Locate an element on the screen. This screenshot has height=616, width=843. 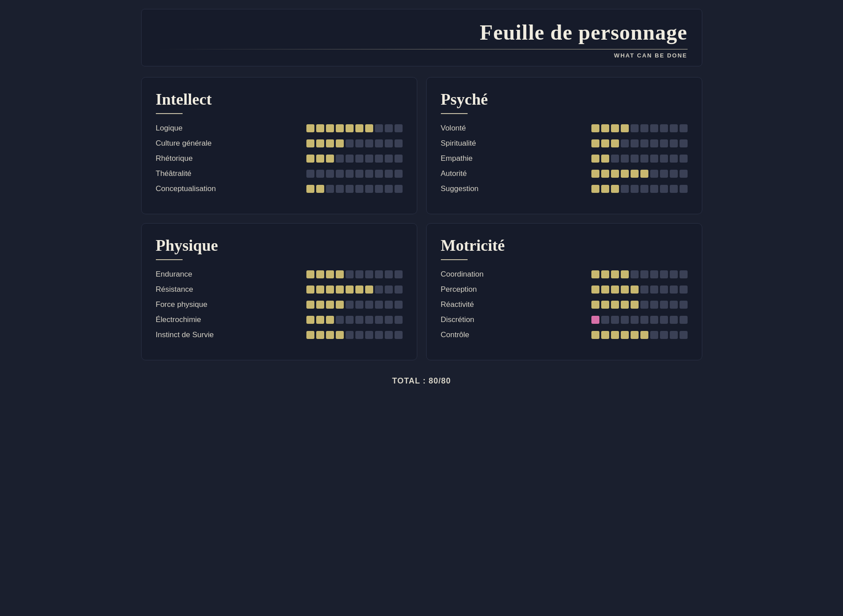
skill-row: Volonté is located at coordinates (564, 128).